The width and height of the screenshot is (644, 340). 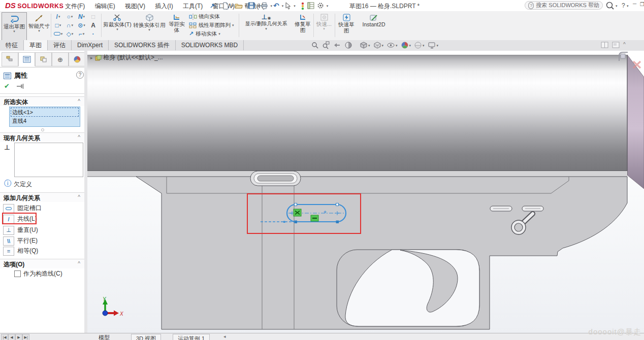 What do you see at coordinates (14, 26) in the screenshot?
I see `exit-sketch-button: 退出草图 ▾` at bounding box center [14, 26].